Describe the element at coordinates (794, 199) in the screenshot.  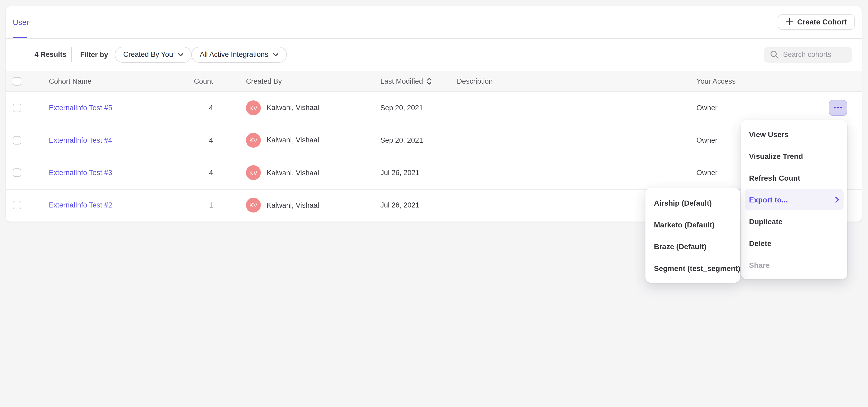
I see `row-actions-menu: View Users Visualize Trend Refresh Count…` at that location.